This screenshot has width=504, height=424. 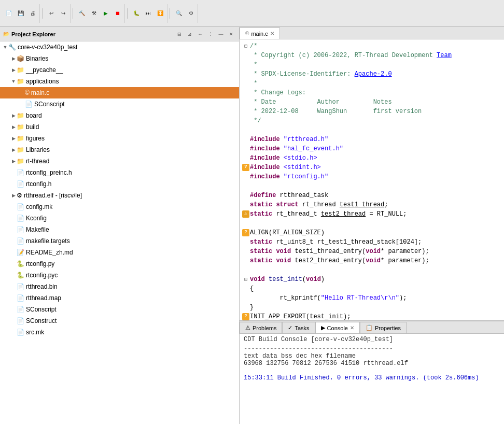 What do you see at coordinates (119, 275) in the screenshot?
I see `tree-item-rtconfig_pyc: 🐍 rtconfig.pyc` at bounding box center [119, 275].